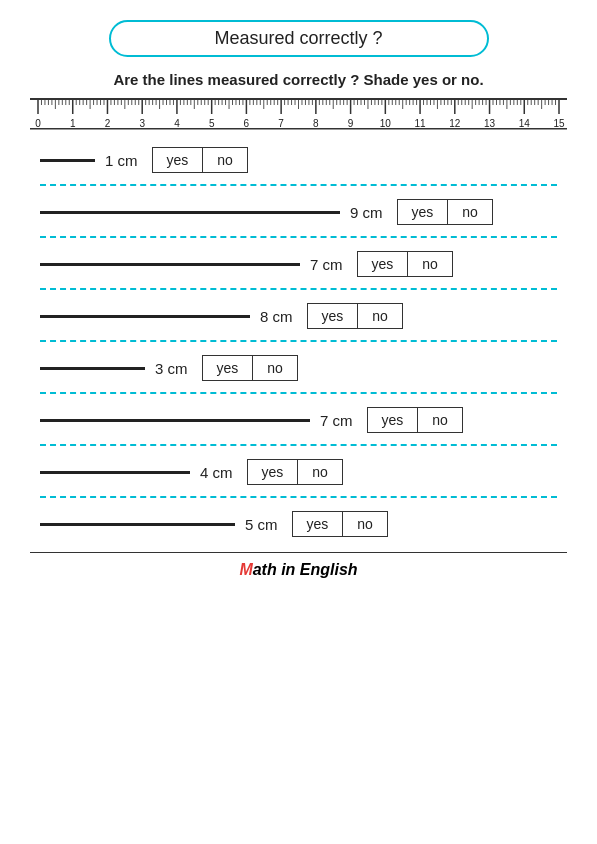 The image size is (597, 844). What do you see at coordinates (318, 524) in the screenshot?
I see `yes-button-8: yes` at bounding box center [318, 524].